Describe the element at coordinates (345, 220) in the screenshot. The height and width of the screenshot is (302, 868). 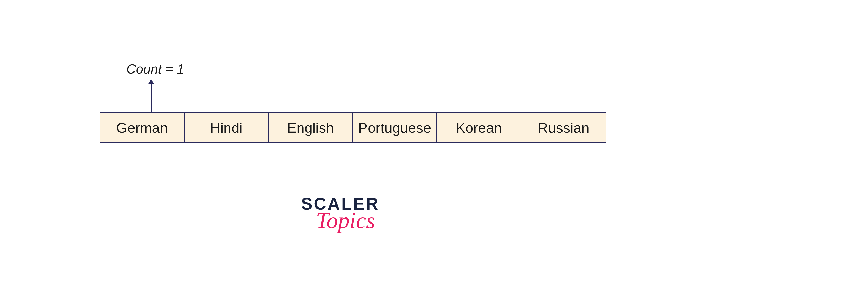
I see `logo-text-topics: Topics` at that location.